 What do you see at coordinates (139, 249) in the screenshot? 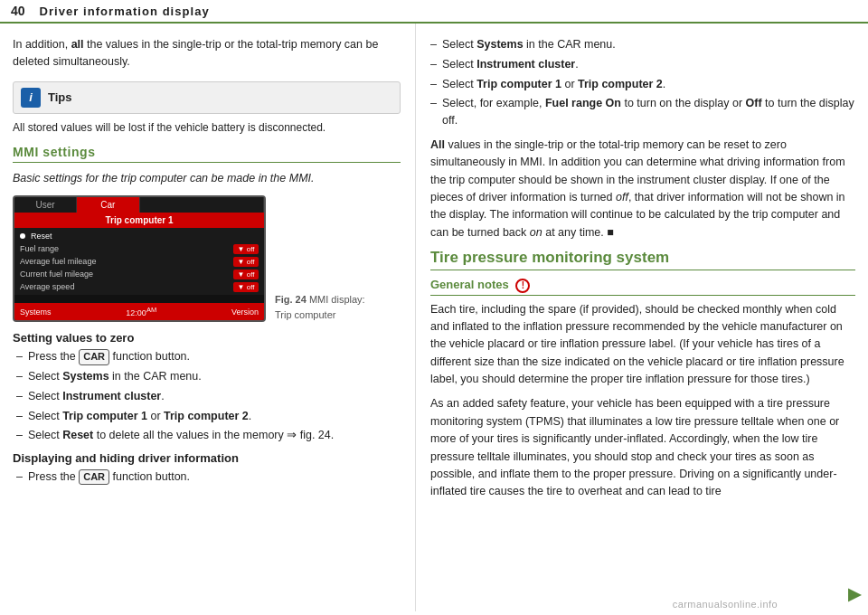
I see `mmi-row-fuel-range: Fuel range ▼ off` at bounding box center [139, 249].